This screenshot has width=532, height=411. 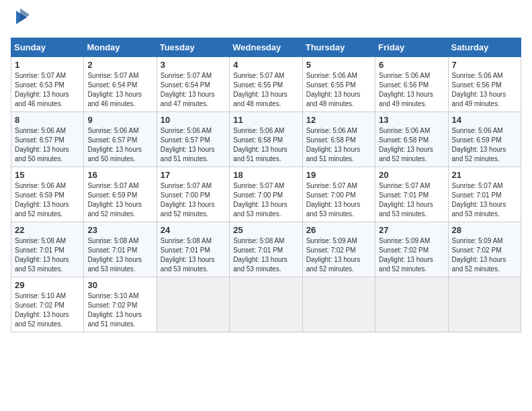 I want to click on day-number: 23, so click(x=120, y=230).